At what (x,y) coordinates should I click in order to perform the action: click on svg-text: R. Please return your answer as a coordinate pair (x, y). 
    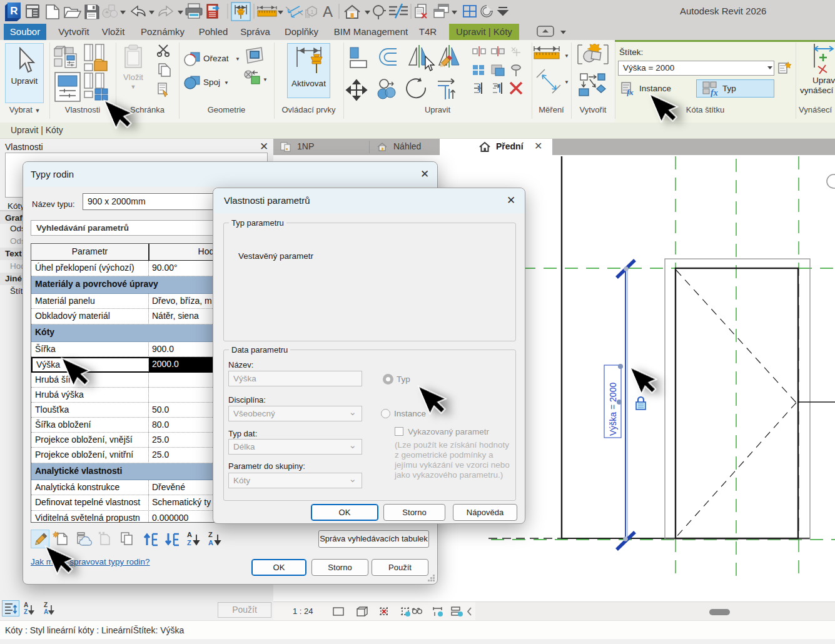
    Looking at the image, I should click on (14, 11).